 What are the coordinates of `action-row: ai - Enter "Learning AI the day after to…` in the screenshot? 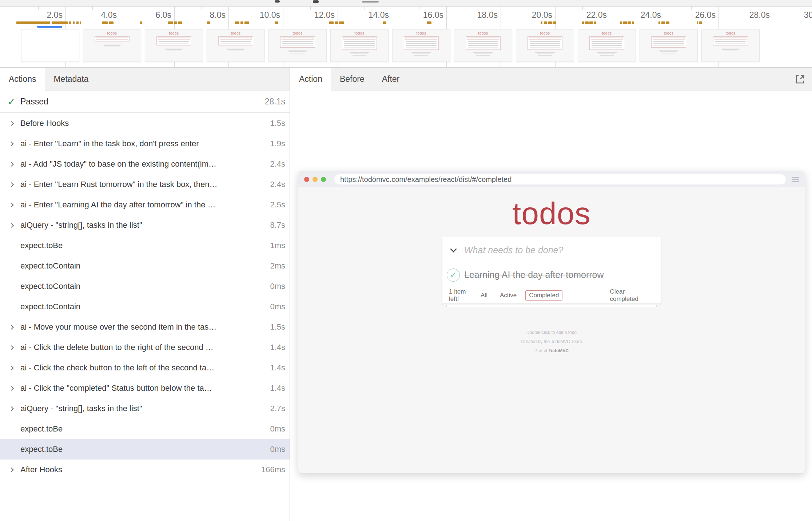 It's located at (145, 205).